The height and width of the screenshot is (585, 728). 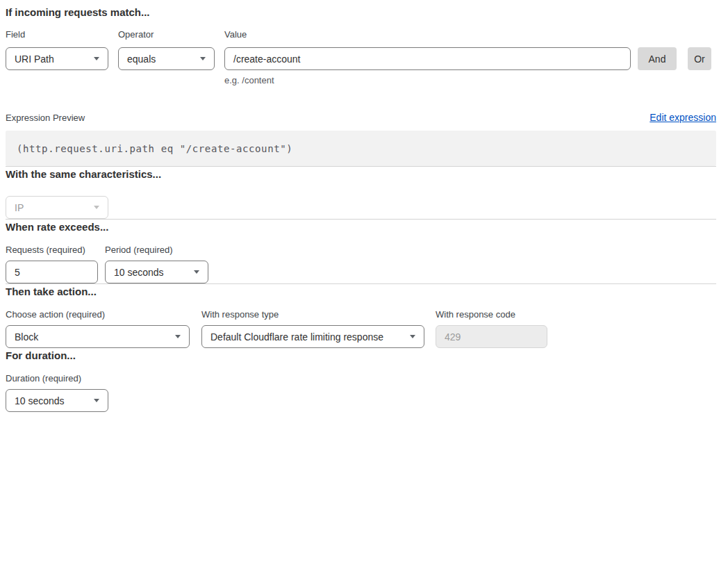 I want to click on response-code-input, so click(x=492, y=336).